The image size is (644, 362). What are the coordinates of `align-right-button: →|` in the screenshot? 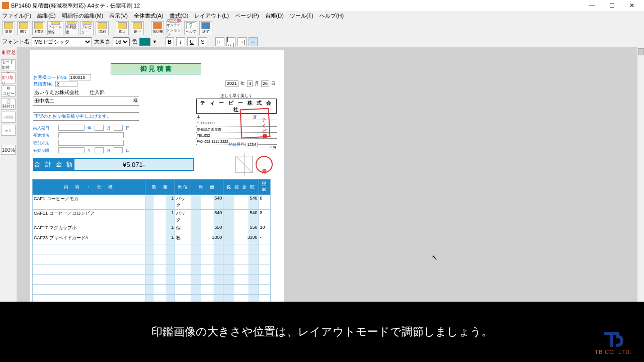 It's located at (242, 42).